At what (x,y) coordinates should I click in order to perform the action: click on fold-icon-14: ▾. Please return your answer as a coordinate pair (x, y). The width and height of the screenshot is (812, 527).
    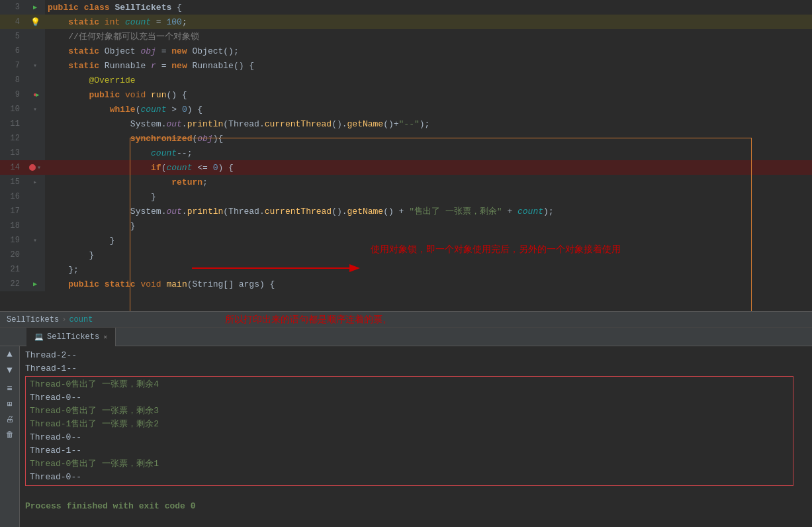
    Looking at the image, I should click on (39, 168).